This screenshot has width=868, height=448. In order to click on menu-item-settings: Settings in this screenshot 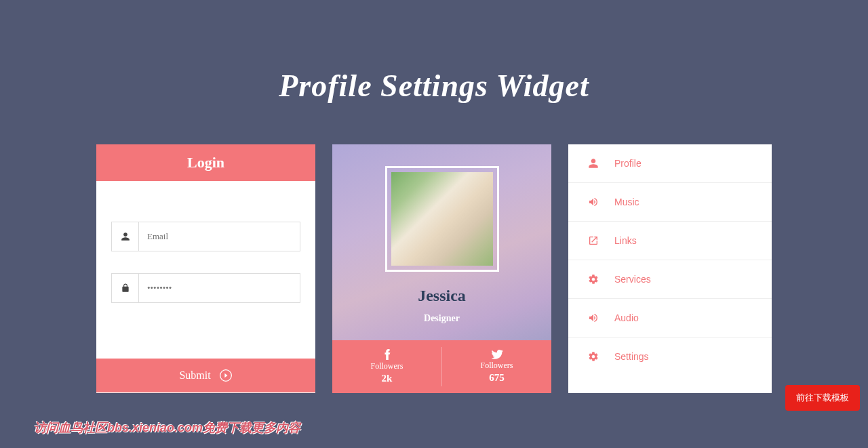, I will do `click(670, 357)`.